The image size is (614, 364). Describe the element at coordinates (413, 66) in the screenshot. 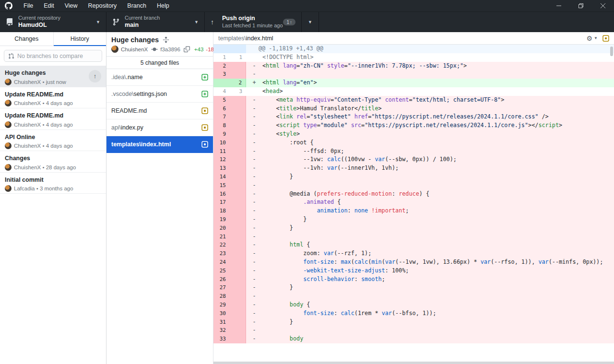

I see `diff-line-row: 2-<html lang="zh-CN" style="--inner1Vh: …` at that location.